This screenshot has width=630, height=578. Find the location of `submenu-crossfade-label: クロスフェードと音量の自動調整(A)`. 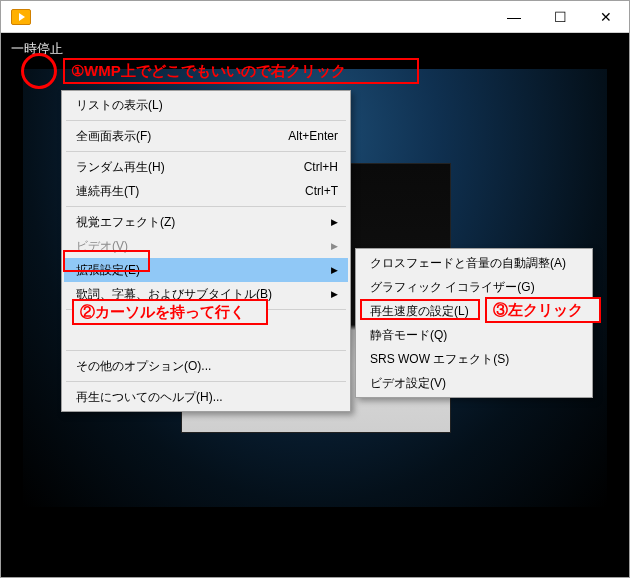

submenu-crossfade-label: クロスフェードと音量の自動調整(A) is located at coordinates (468, 264).